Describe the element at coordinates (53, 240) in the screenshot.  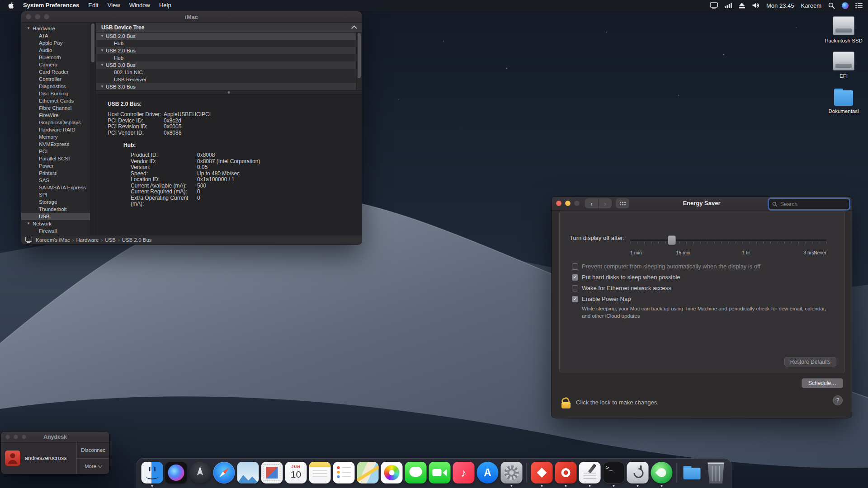
I see `breadcrumb-item-kareem-s-imac: Kareem's iMac` at that location.